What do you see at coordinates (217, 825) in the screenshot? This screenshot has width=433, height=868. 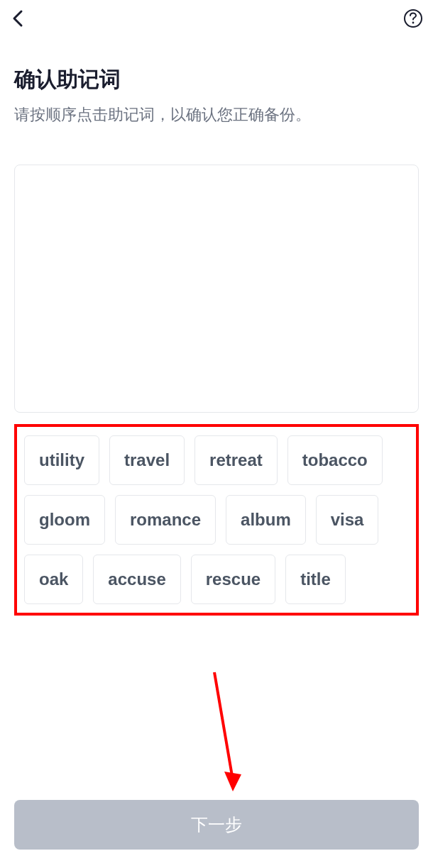 I see `next-button: 下一步` at bounding box center [217, 825].